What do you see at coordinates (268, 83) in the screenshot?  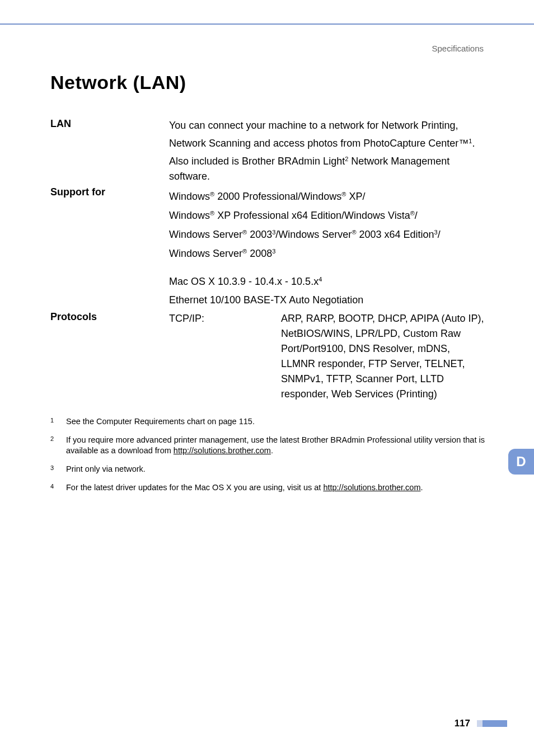 I see `page-title: Network (LAN)` at bounding box center [268, 83].